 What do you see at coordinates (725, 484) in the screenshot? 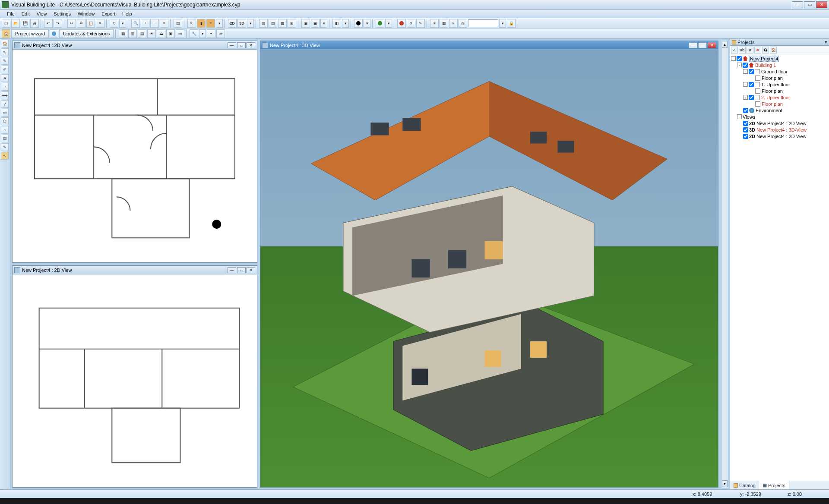
I see `scroll-down-icon: ▼` at bounding box center [725, 484].